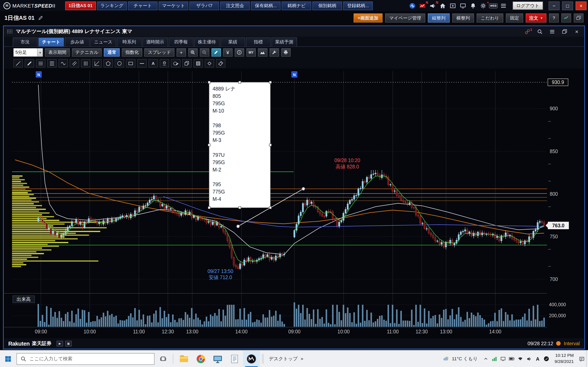  Describe the element at coordinates (163, 359) in the screenshot. I see `task-view-button` at that location.